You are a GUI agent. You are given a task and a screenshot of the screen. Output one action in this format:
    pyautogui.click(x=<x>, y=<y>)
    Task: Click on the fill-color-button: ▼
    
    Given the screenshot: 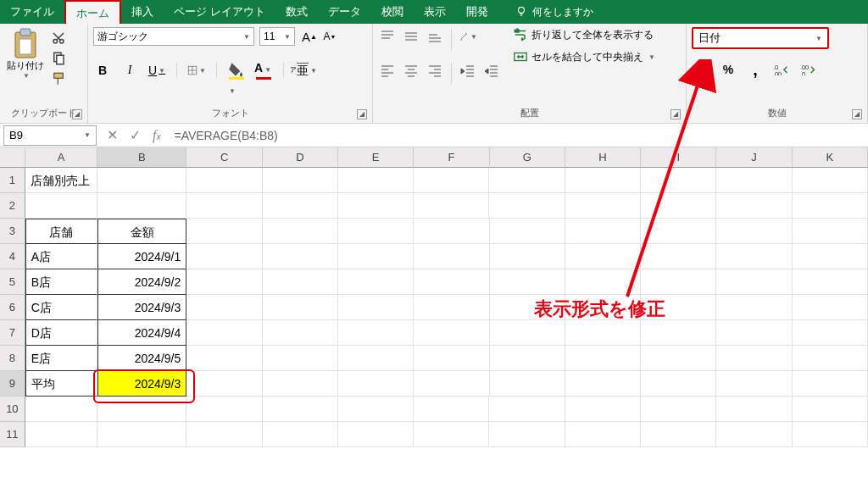 What is the action you would take?
    pyautogui.click(x=236, y=70)
    